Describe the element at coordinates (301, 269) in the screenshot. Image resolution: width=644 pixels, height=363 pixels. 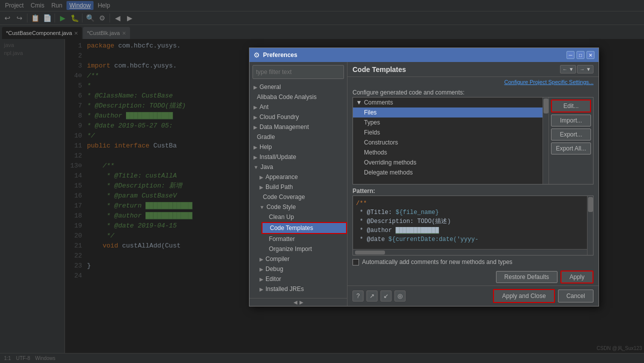
I see `tree-debug: ▶ Debug` at that location.